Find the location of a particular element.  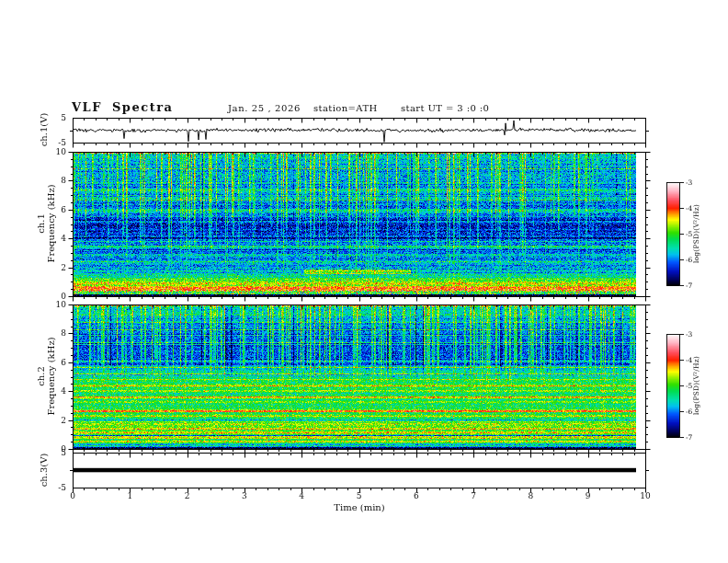

time-tick-label: 8 is located at coordinates (530, 496).